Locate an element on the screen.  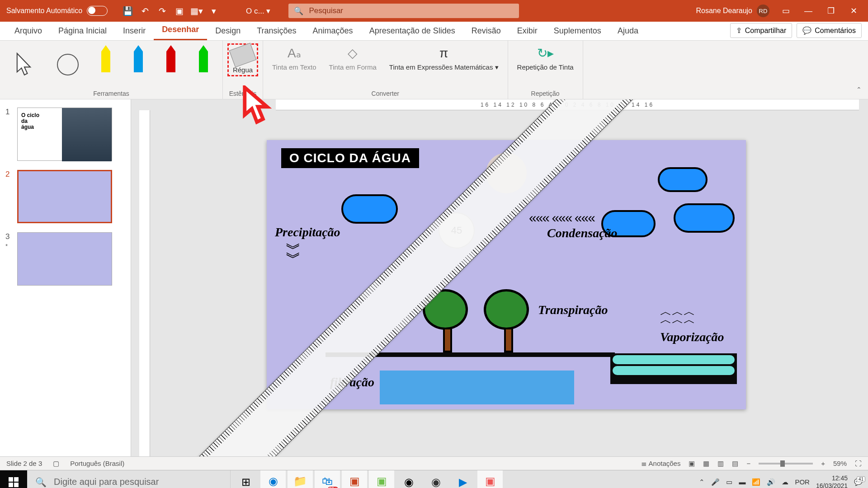
autosave-toggle is located at coordinates (97, 11).